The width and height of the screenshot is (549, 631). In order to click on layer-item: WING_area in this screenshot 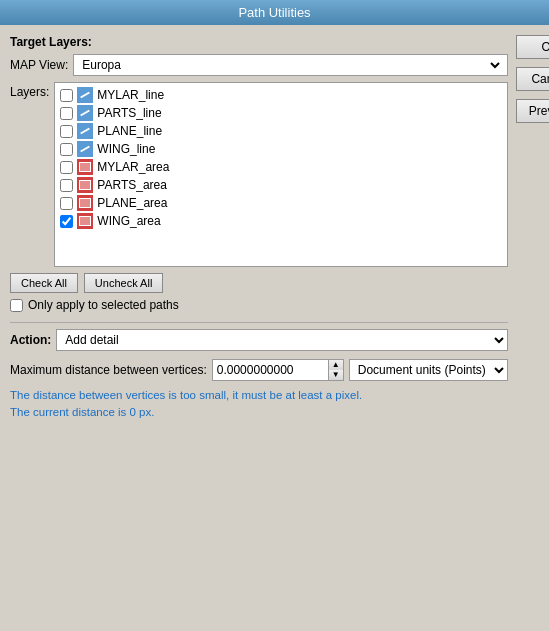, I will do `click(280, 221)`.